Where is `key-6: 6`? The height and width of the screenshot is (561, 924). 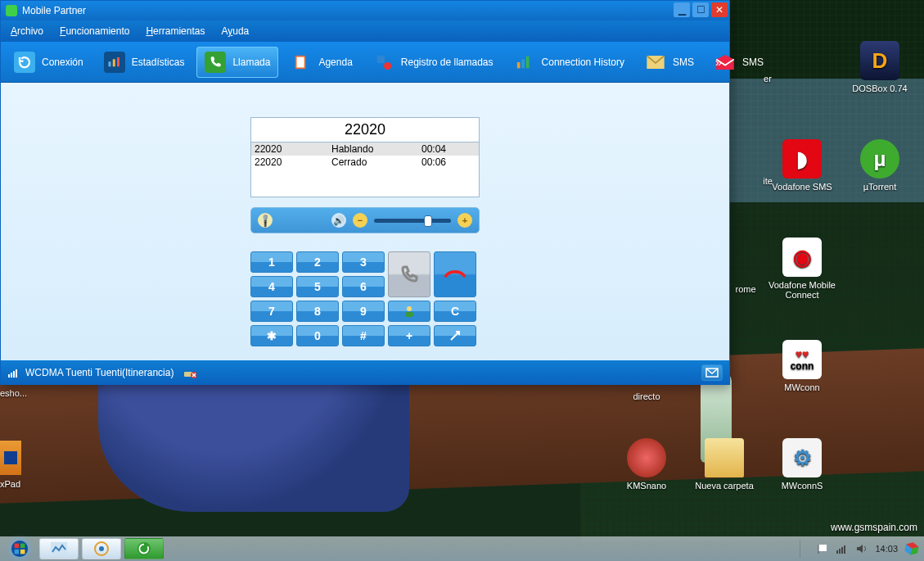
key-6: 6 is located at coordinates (363, 287).